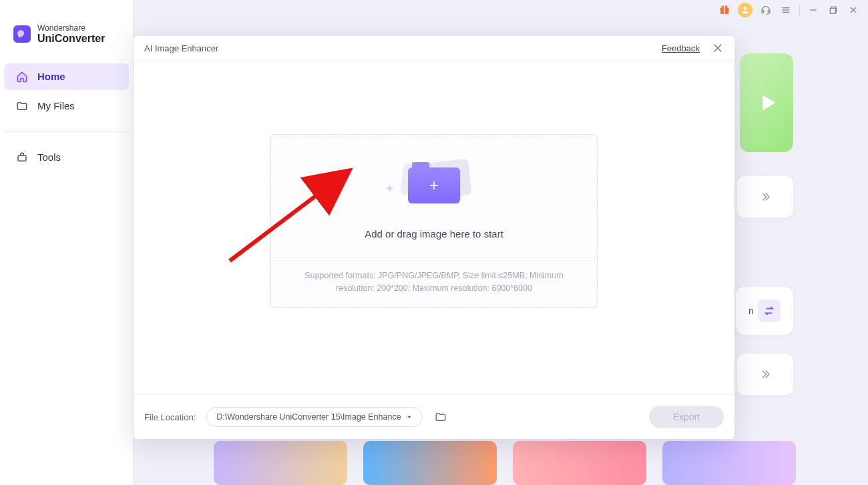 The width and height of the screenshot is (868, 485). I want to click on app-logo: Wondershare UniConverter, so click(67, 44).